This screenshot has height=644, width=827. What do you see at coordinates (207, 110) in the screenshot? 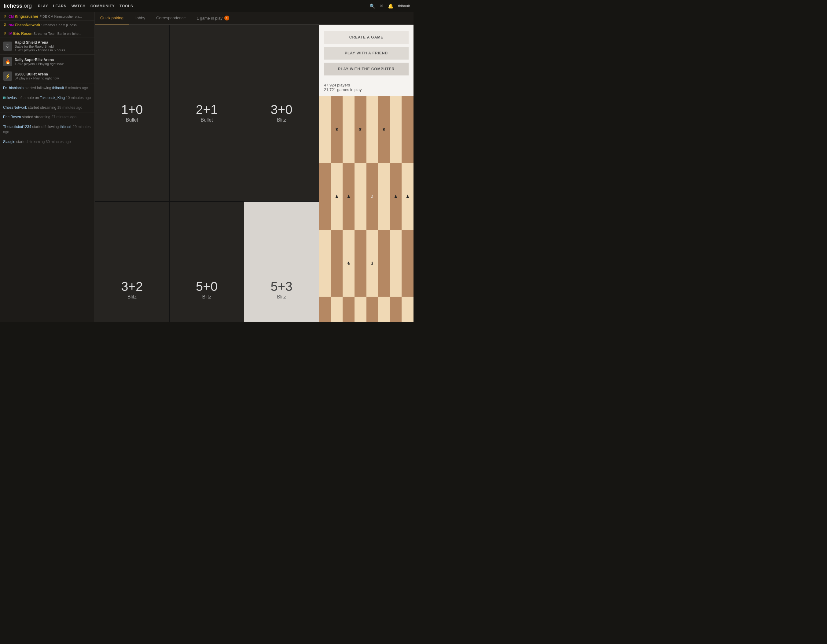
I see `pairing-time-2: 2+1` at bounding box center [207, 110].